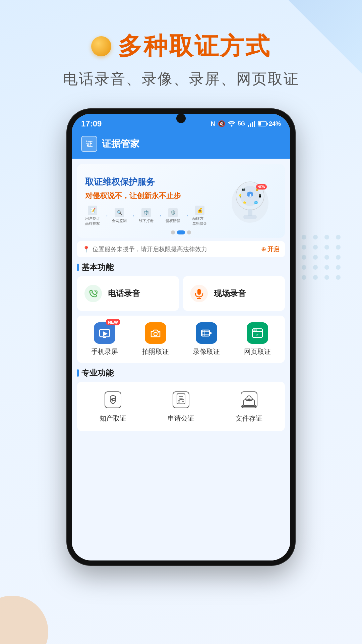 Image resolution: width=362 pixels, height=644 pixels. What do you see at coordinates (156, 333) in the screenshot?
I see `camera-icon-box` at bounding box center [156, 333].